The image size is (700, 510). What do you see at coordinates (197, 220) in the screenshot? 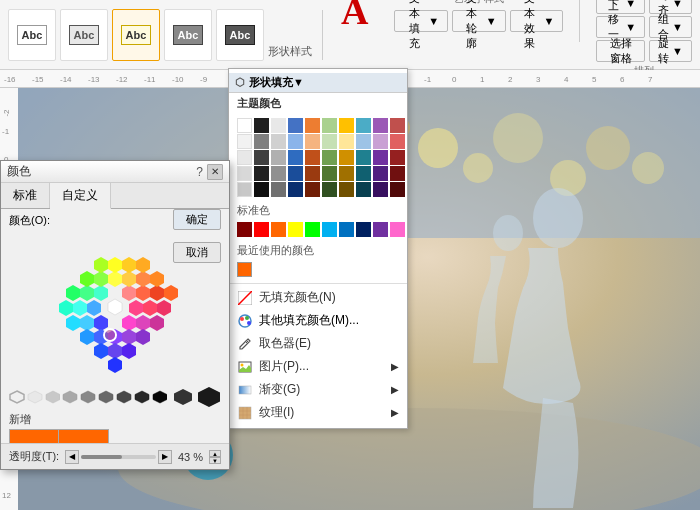
I see `ok-button: 确定` at bounding box center [197, 220].